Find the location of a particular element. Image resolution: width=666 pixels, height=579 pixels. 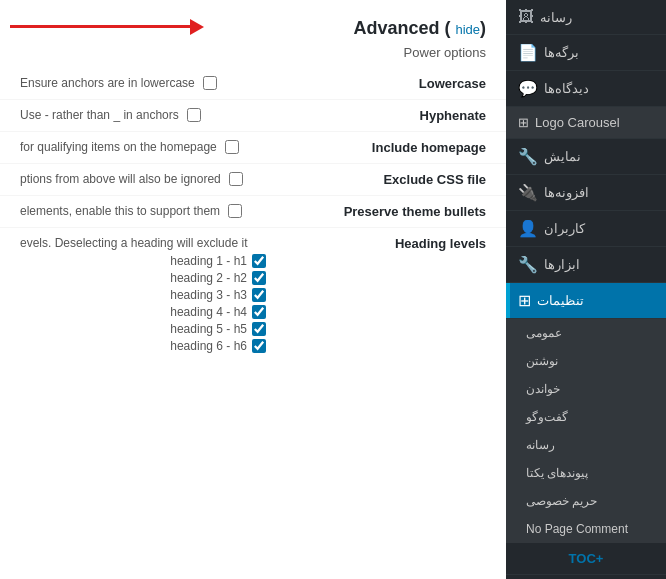

tools-icon: 🔧 is located at coordinates (528, 264).